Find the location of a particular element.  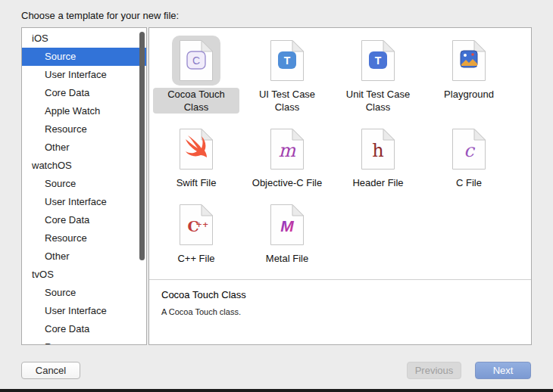

header-file-icon: h is located at coordinates (378, 149).